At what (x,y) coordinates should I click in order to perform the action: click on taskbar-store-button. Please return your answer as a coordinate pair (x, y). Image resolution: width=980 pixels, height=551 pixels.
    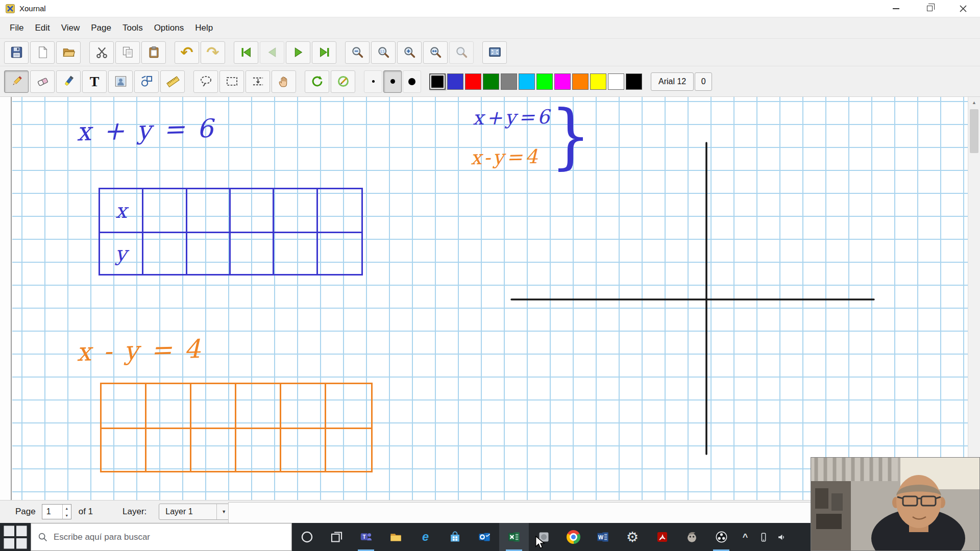
    Looking at the image, I should click on (455, 537).